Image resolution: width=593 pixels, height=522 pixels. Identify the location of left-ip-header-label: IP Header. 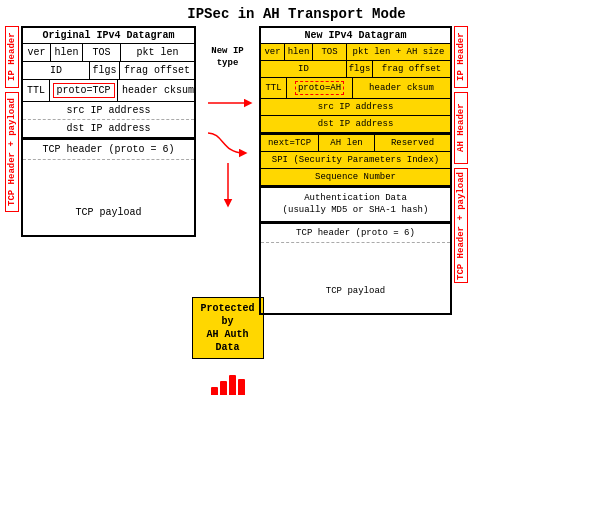
(12, 57).